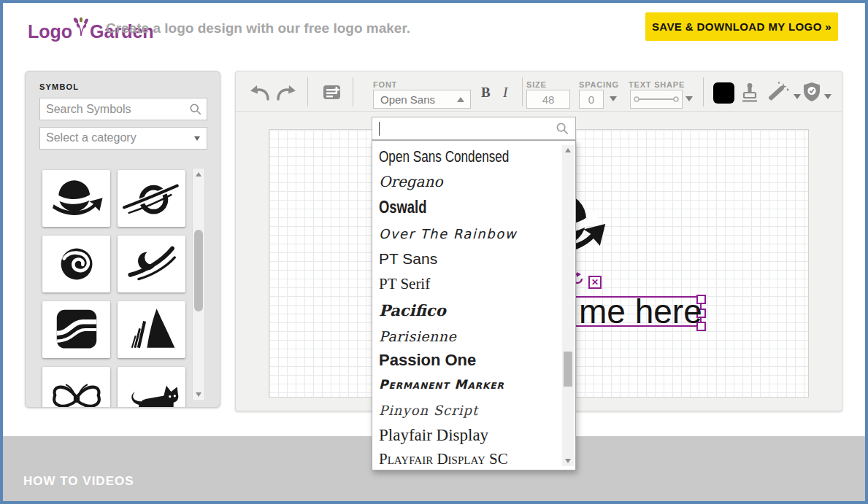 This screenshot has height=504, width=868. I want to click on font-option-over-the-rainbow: Over The Rainbow, so click(468, 233).